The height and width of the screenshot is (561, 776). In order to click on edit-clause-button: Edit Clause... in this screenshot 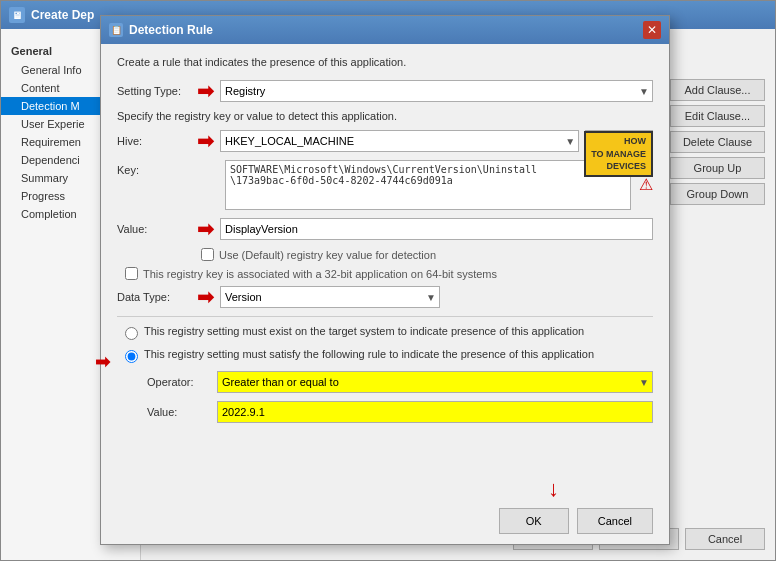, I will do `click(718, 116)`.